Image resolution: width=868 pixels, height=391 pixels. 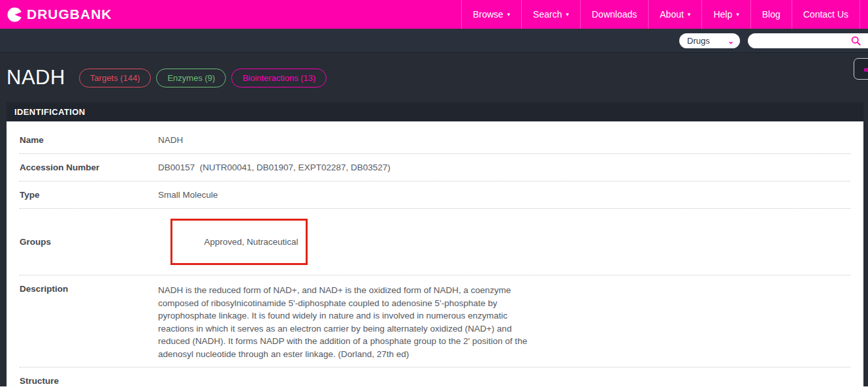 What do you see at coordinates (699, 40) in the screenshot?
I see `search-category-value: Drugs` at bounding box center [699, 40].